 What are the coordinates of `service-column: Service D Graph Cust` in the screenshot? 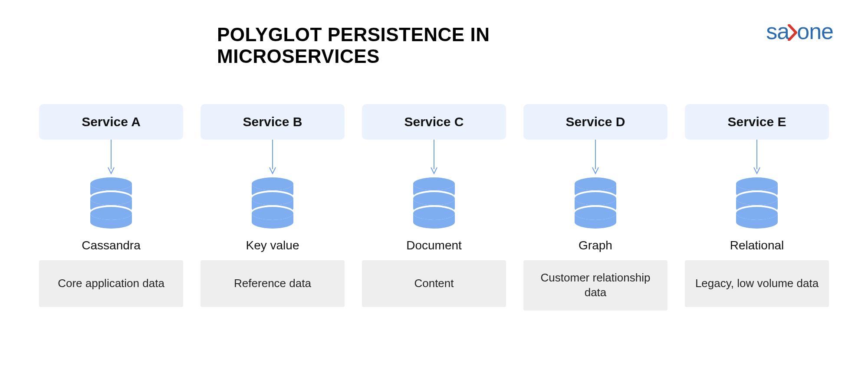 It's located at (595, 207).